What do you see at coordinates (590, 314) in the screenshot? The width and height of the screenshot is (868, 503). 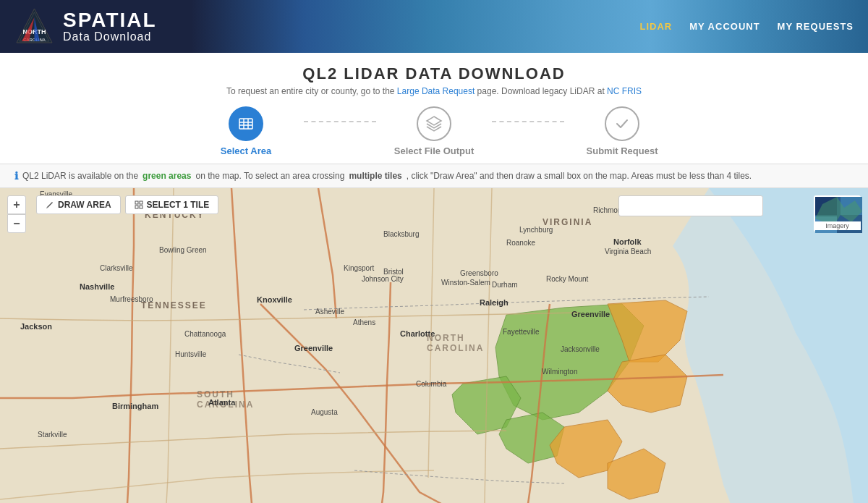 I see `city-greenville-nc: Greenville` at bounding box center [590, 314].